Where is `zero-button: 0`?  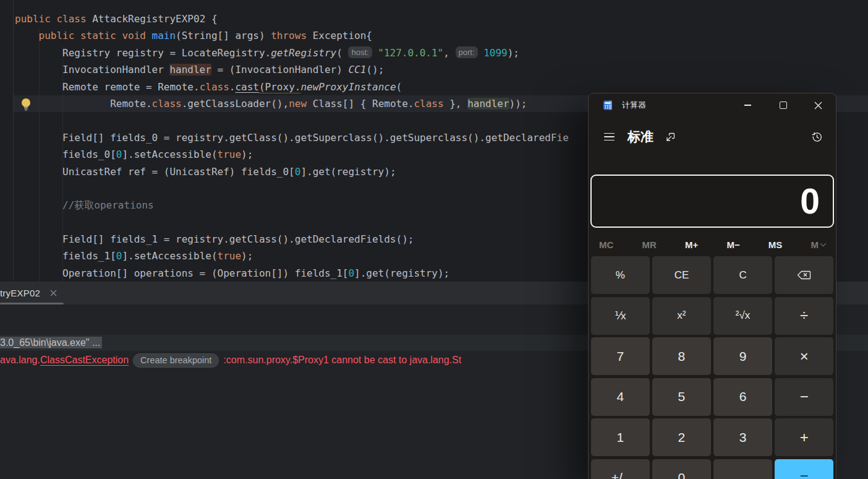
zero-button: 0 is located at coordinates (681, 469).